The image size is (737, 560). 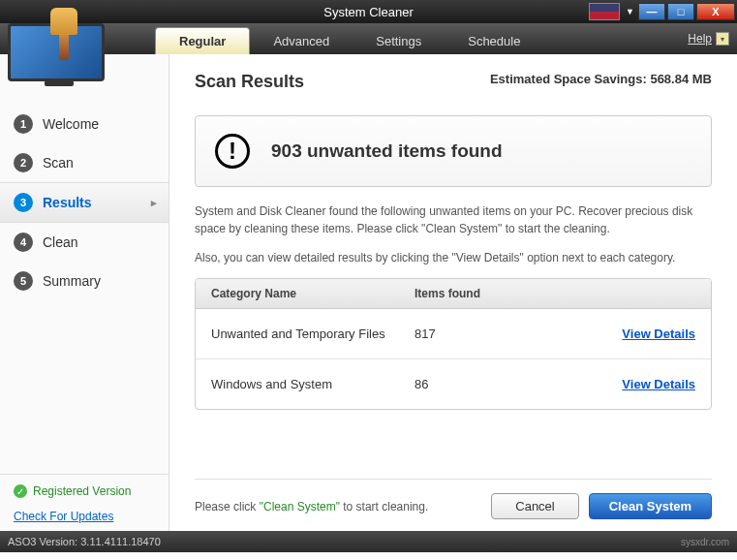 What do you see at coordinates (84, 242) in the screenshot?
I see `sidebar-step-clean: 4 Clean` at bounding box center [84, 242].